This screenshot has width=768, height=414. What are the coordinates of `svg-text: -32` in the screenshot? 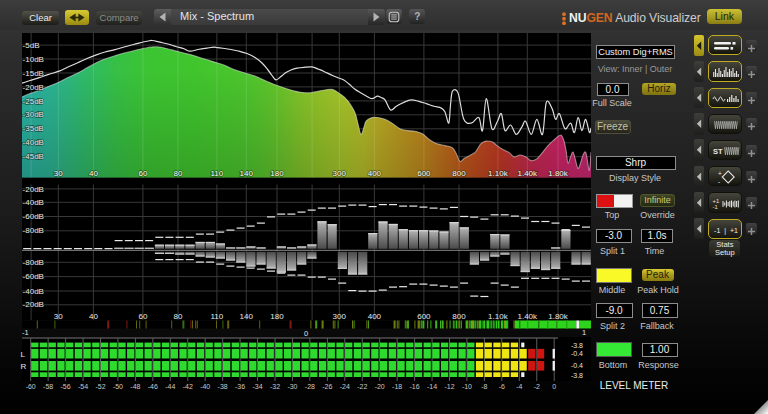 It's located at (275, 386).